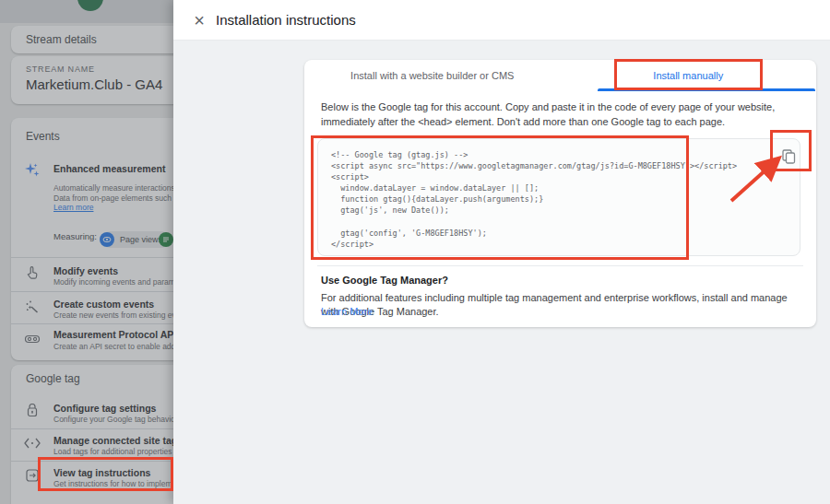 The height and width of the screenshot is (504, 830). What do you see at coordinates (113, 271) in the screenshot?
I see `modify-events-title: Modify events` at bounding box center [113, 271].